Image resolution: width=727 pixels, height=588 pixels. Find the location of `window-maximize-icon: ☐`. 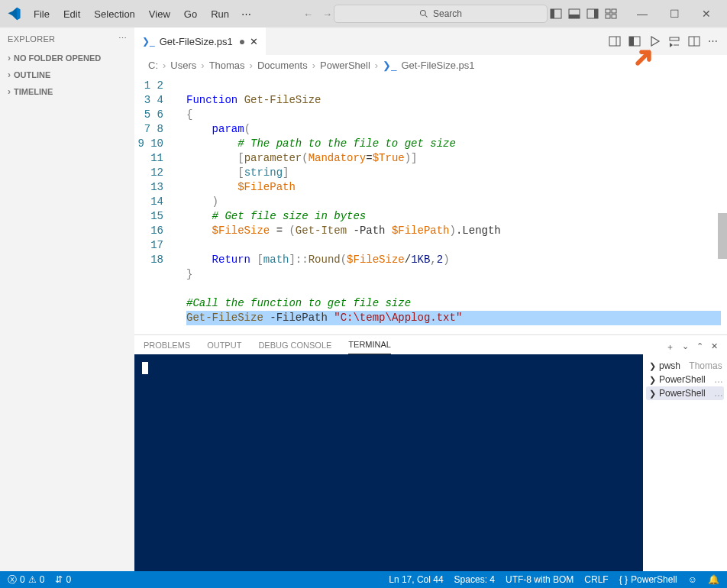

window-maximize-icon: ☐ is located at coordinates (674, 14).